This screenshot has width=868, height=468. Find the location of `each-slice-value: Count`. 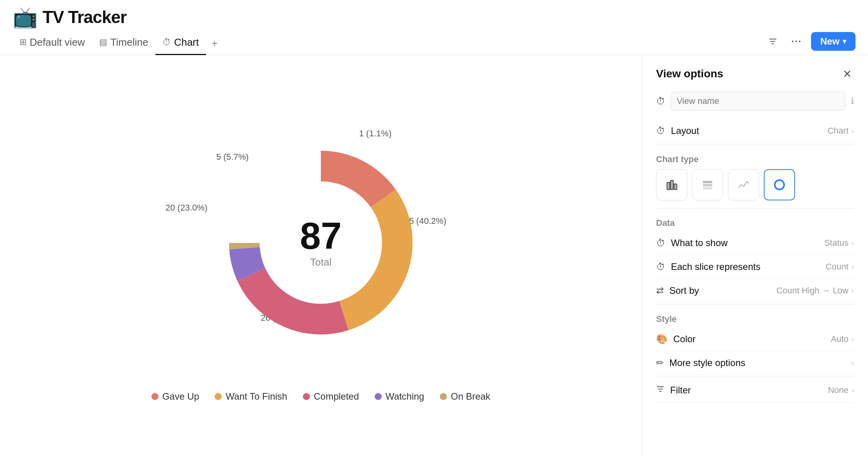

each-slice-value: Count is located at coordinates (837, 267).